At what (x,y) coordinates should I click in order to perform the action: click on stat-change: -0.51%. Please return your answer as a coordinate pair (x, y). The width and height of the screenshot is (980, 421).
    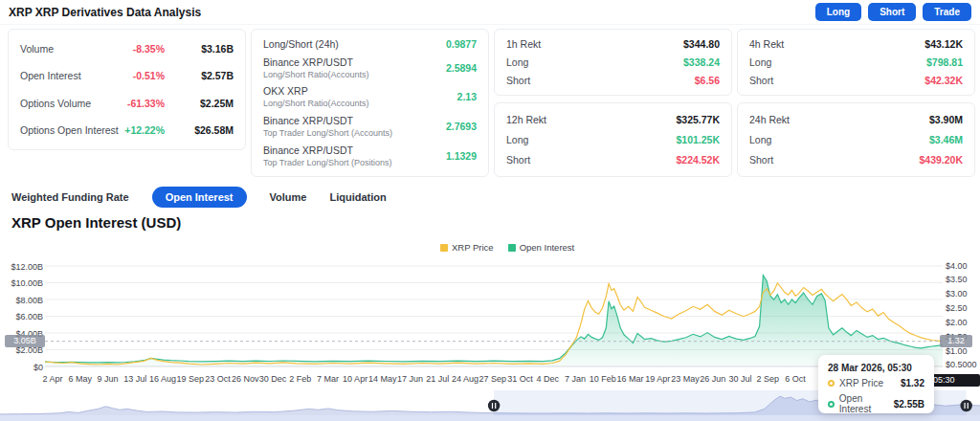
    Looking at the image, I should click on (149, 76).